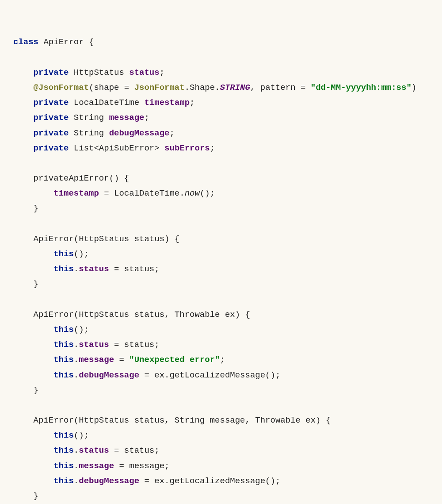  I want to click on type: List<ApiSubError>, so click(117, 148).